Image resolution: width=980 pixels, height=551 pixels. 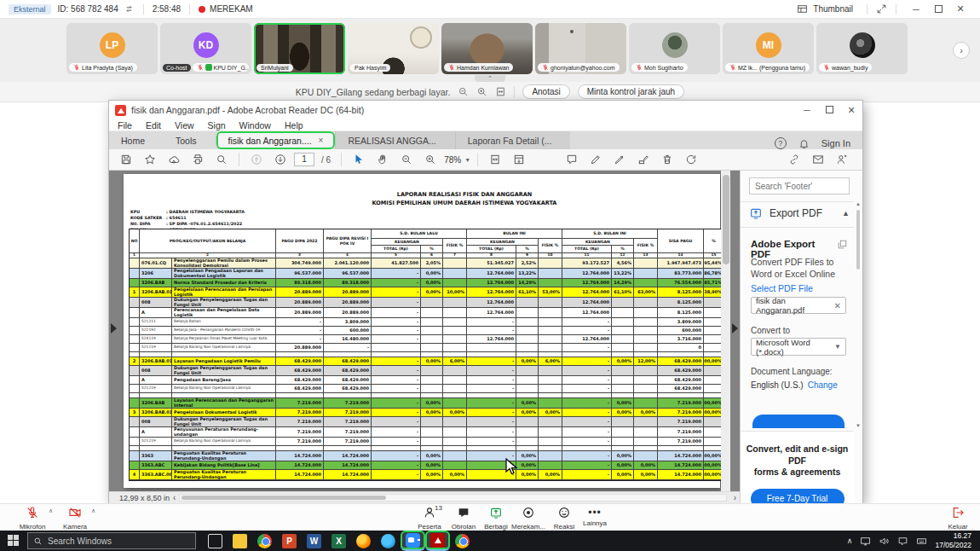 What do you see at coordinates (960, 9) in the screenshot?
I see `close-button: ✕` at bounding box center [960, 9].